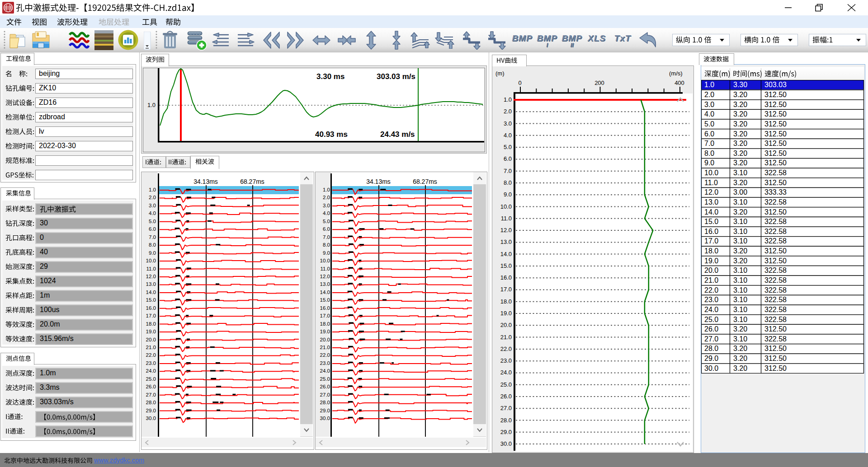  I want to click on svg-text: 4.0, so click(709, 114).